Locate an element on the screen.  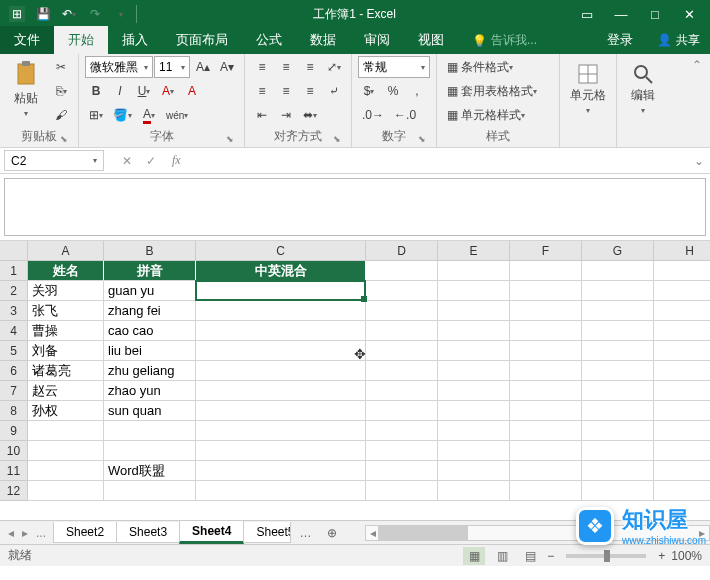
number-launcher: ⬊ is located at coordinates (422, 139).